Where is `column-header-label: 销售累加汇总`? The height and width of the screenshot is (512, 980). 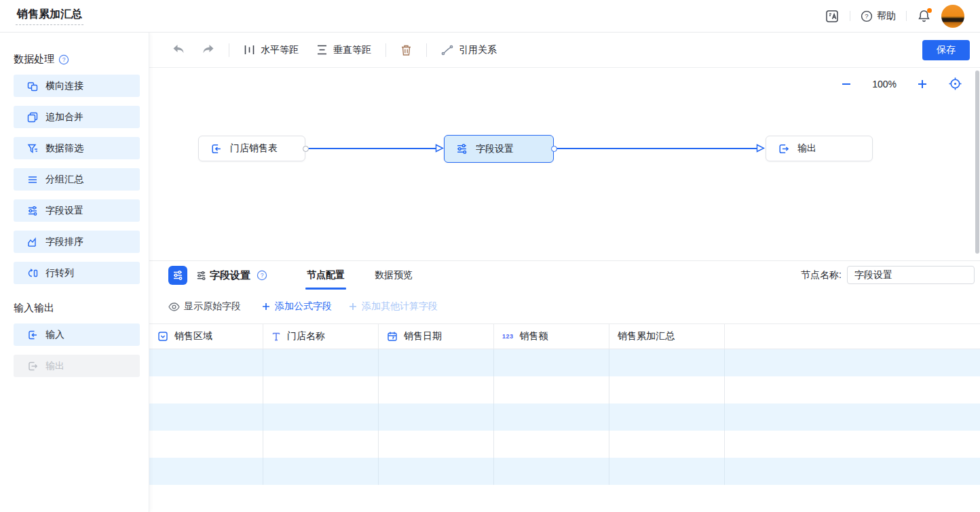 column-header-label: 销售累加汇总 is located at coordinates (646, 336).